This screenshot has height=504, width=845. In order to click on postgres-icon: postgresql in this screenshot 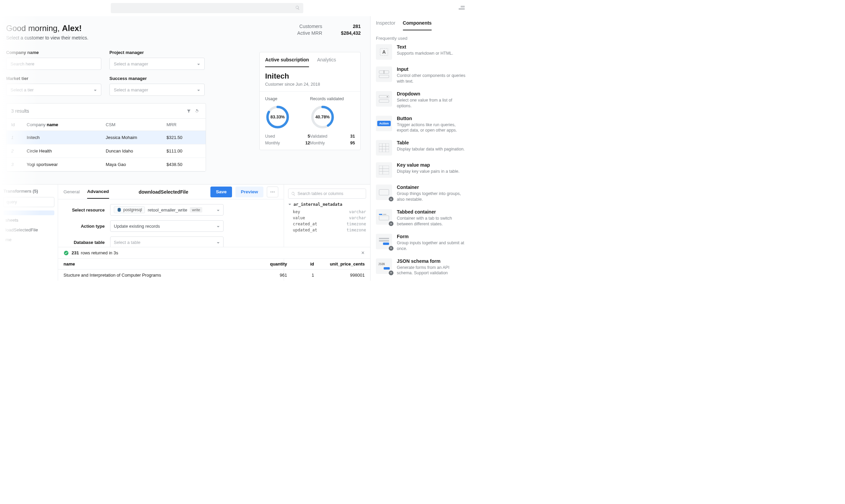, I will do `click(129, 210)`.